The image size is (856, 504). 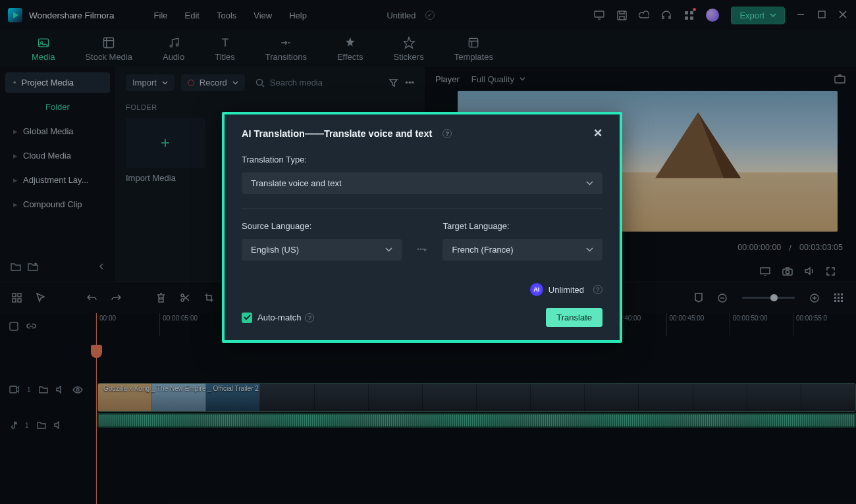 I want to click on view-options-icon, so click(x=839, y=297).